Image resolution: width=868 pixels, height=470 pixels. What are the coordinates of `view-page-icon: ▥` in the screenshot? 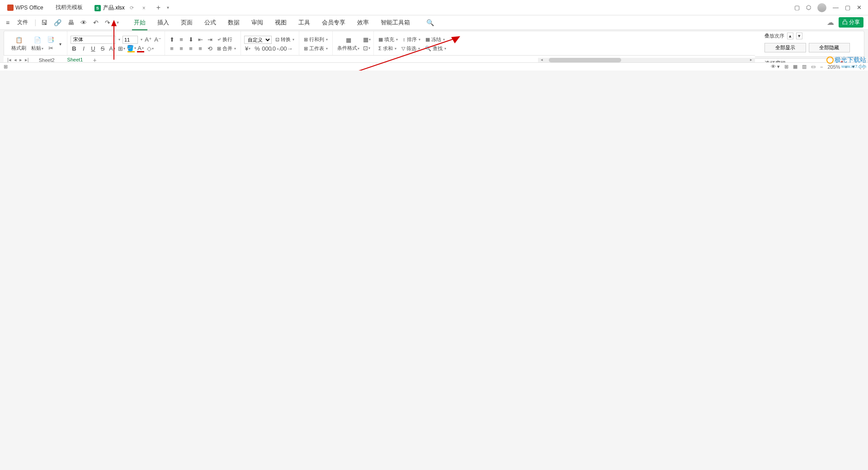 It's located at (804, 67).